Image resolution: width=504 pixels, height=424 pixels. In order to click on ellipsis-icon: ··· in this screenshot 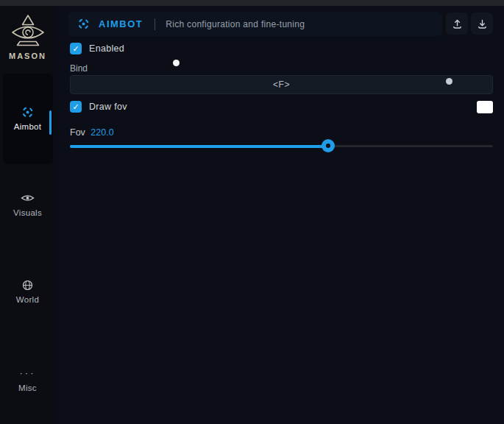, I will do `click(28, 373)`.